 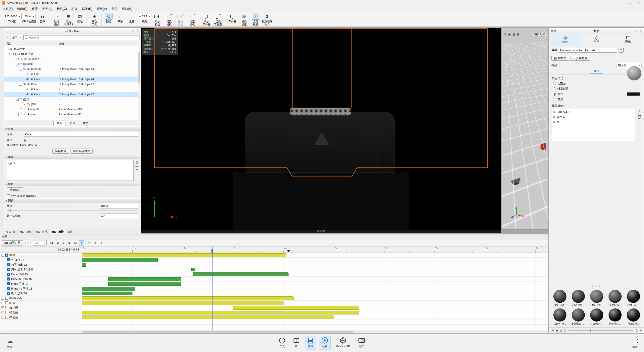 What do you see at coordinates (70, 232) in the screenshot?
I see `dock-tab-properties: 属性` at bounding box center [70, 232].